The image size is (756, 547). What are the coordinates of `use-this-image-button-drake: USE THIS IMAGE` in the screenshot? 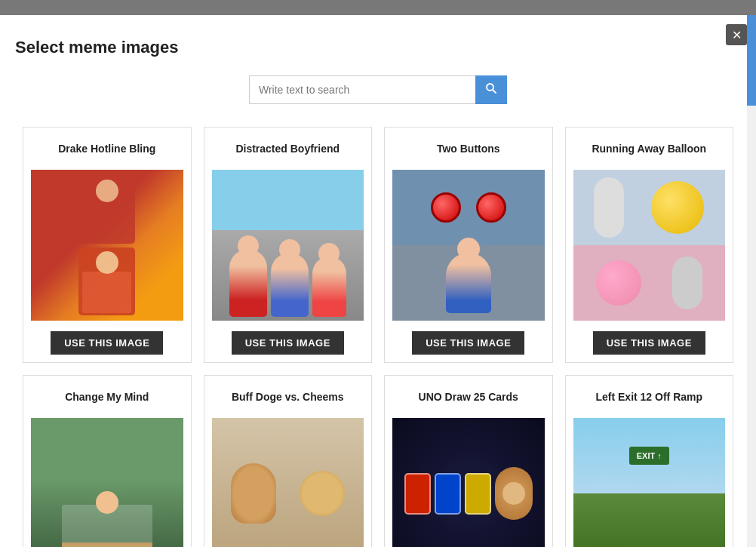 It's located at (107, 343).